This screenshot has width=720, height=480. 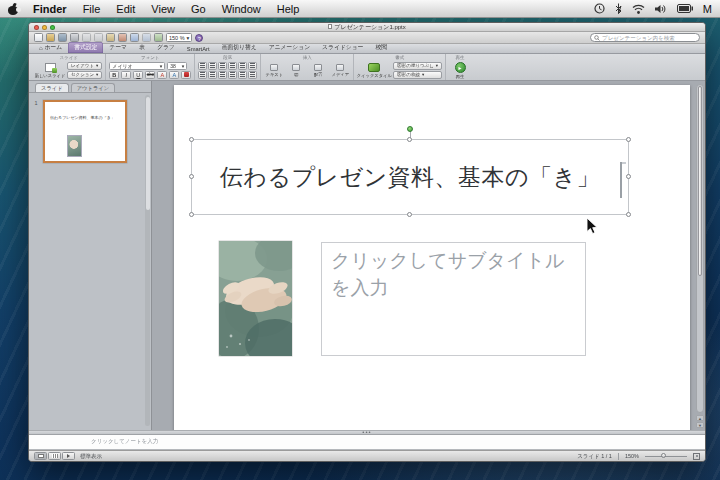 I want to click on selection-handle-w, so click(x=192, y=176).